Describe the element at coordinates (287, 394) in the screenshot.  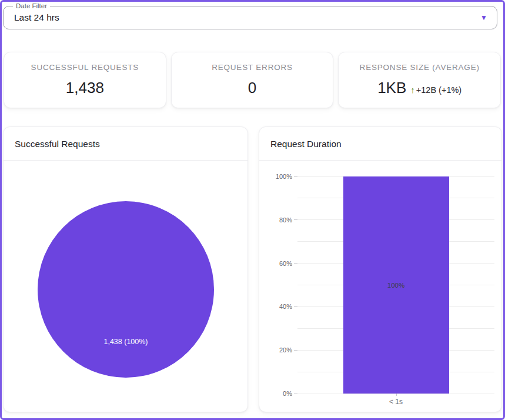
I see `y-axis-tick-label: 0%` at that location.